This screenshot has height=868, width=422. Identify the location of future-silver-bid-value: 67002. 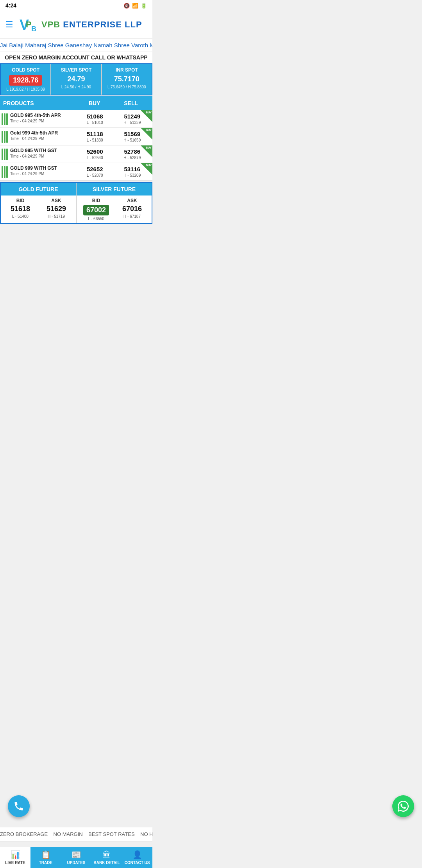
(96, 210).